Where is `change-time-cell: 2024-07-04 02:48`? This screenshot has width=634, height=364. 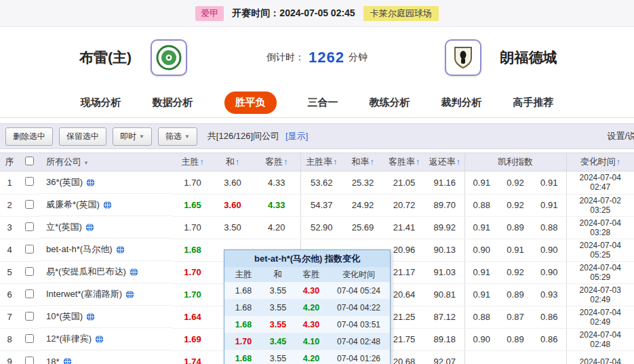
change-time-cell: 2024-07-04 02:48 is located at coordinates (600, 339).